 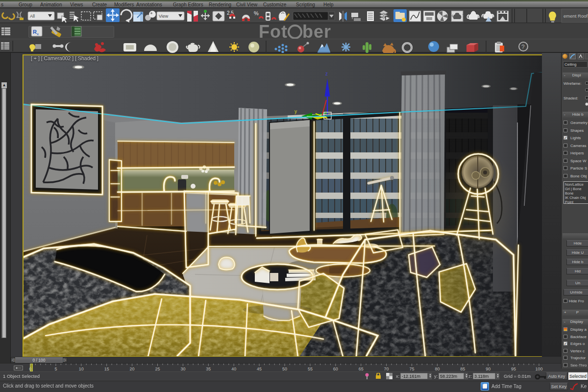 I want to click on svg-text: ement Roof, so click(x=575, y=16).